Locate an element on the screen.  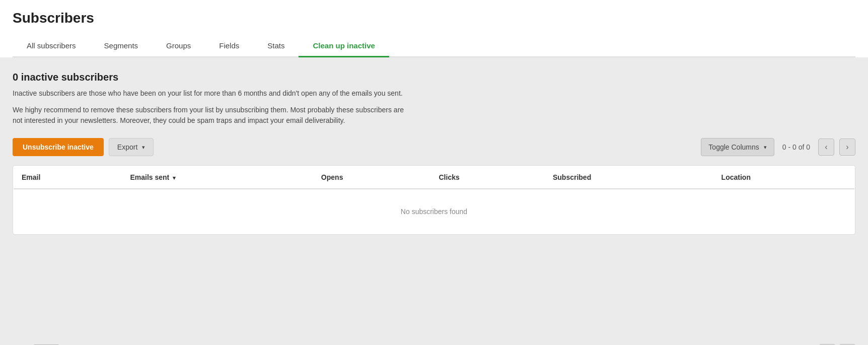
col-location: Location is located at coordinates (784, 178).